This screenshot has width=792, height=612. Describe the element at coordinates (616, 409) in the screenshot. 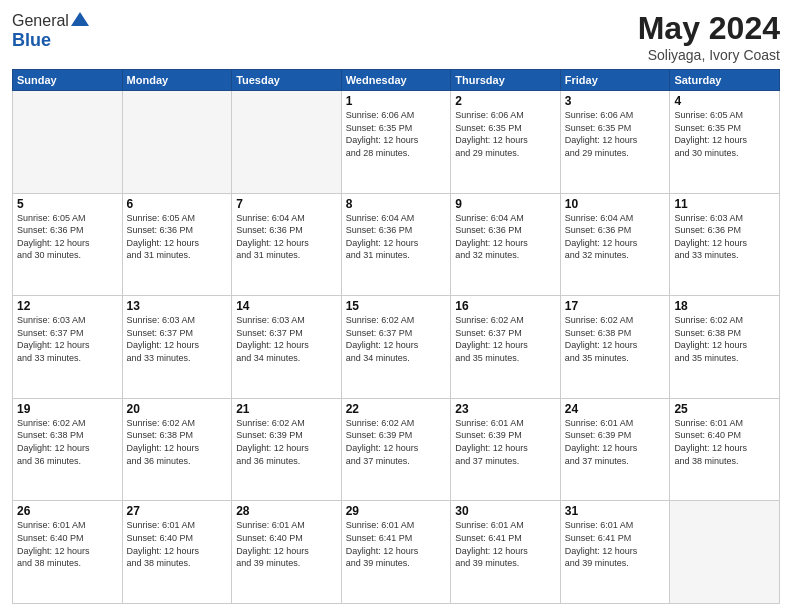

I see `day-number: 24` at that location.